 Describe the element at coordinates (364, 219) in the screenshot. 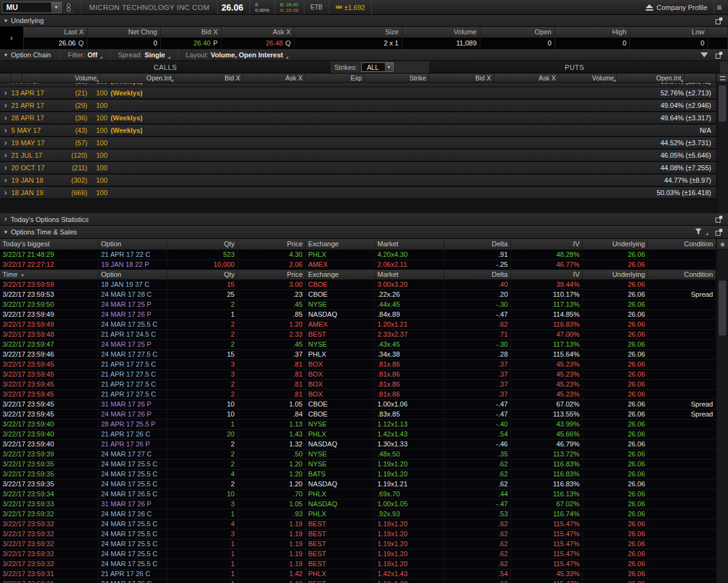

I see `options-statistics-section-header: › Today's Options Statistics` at that location.